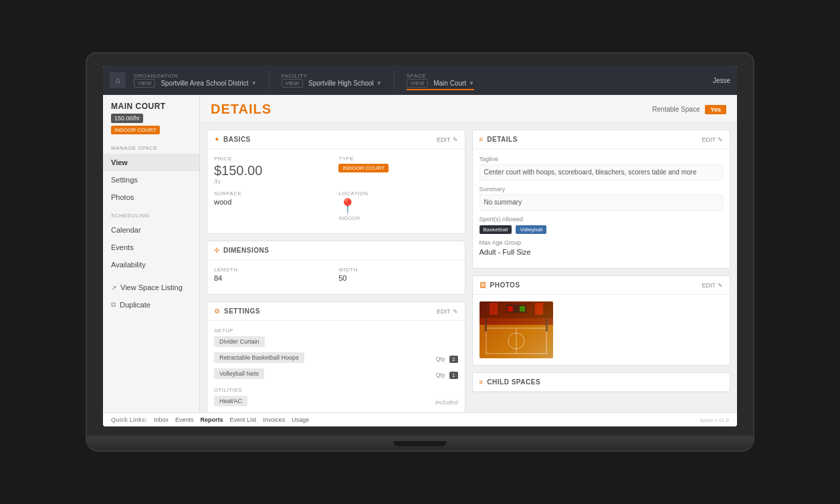 The height and width of the screenshot is (504, 840). What do you see at coordinates (118, 80) in the screenshot?
I see `home-button: ⌂` at bounding box center [118, 80].